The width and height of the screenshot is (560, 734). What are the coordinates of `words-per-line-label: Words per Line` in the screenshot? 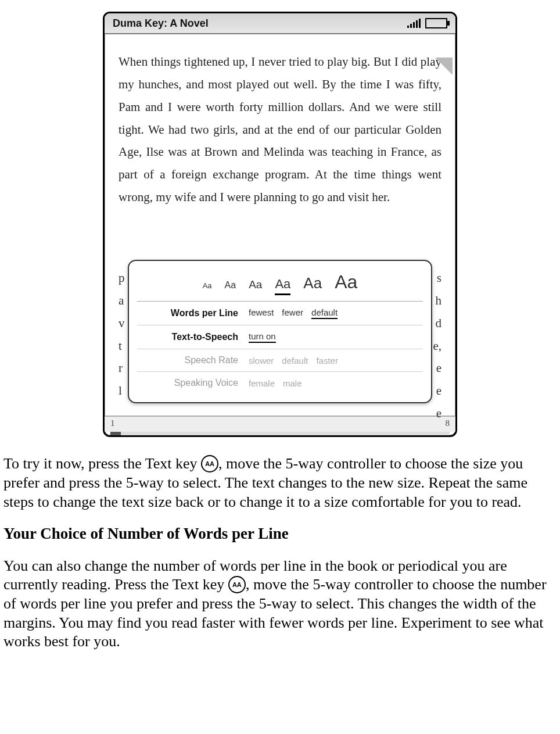 It's located at (189, 313).